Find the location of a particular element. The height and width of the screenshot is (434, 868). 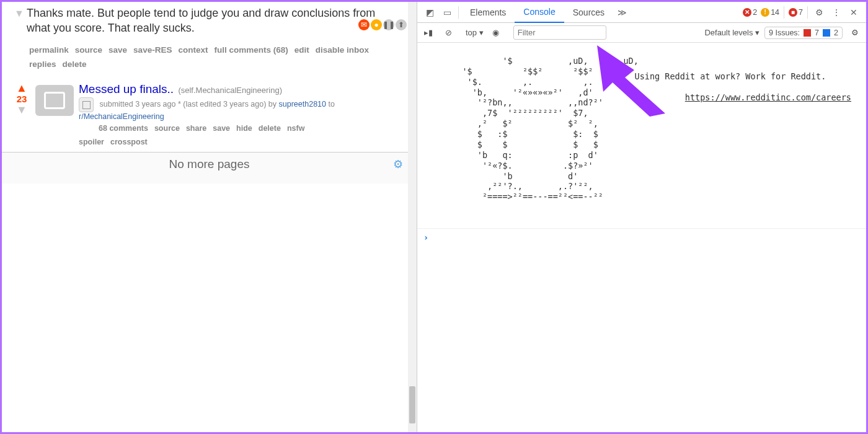

pause-icon: ❚❚ is located at coordinates (389, 25).